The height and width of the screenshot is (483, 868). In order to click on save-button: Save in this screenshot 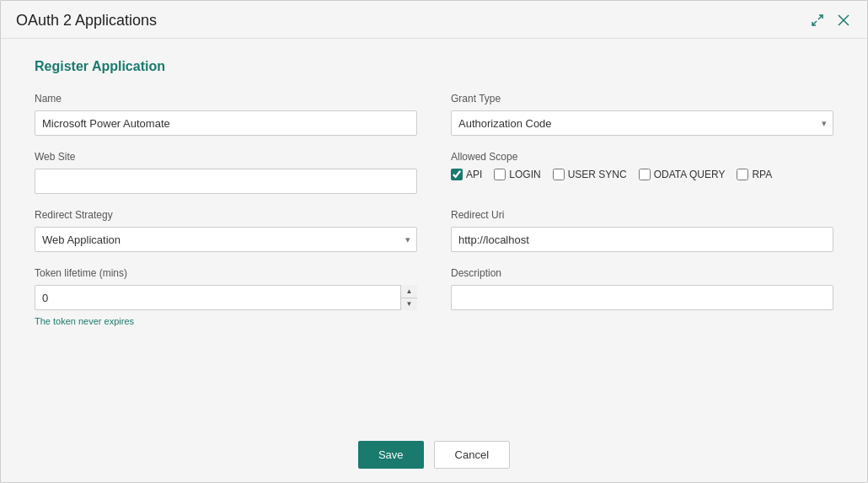, I will do `click(391, 455)`.